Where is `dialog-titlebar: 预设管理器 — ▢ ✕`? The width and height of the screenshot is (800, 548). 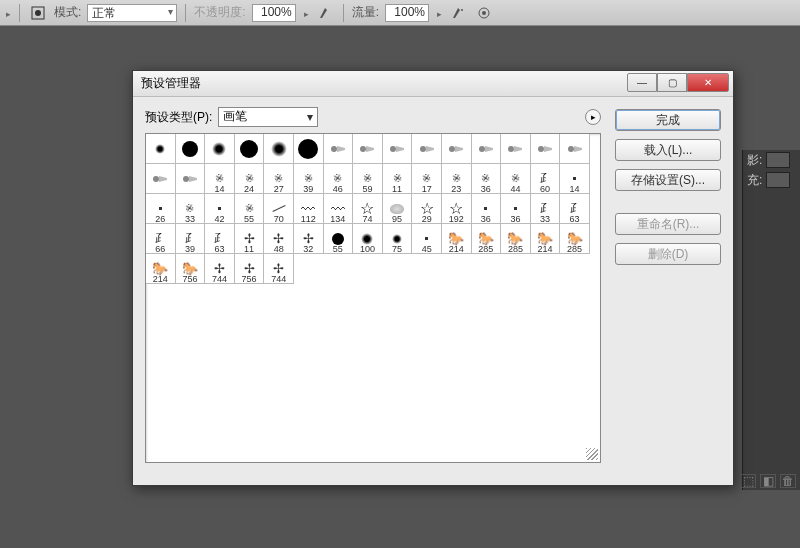 dialog-titlebar: 预设管理器 — ▢ ✕ is located at coordinates (433, 84).